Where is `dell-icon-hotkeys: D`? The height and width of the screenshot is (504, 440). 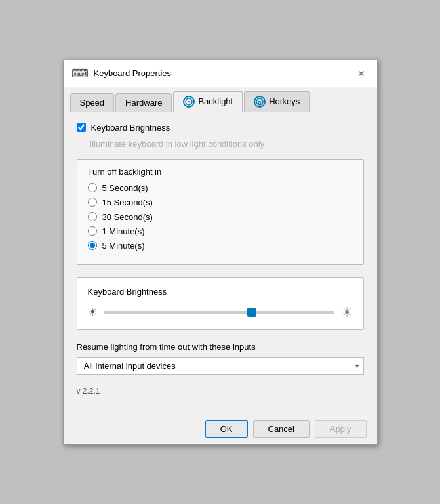
dell-icon-hotkeys: D is located at coordinates (260, 102).